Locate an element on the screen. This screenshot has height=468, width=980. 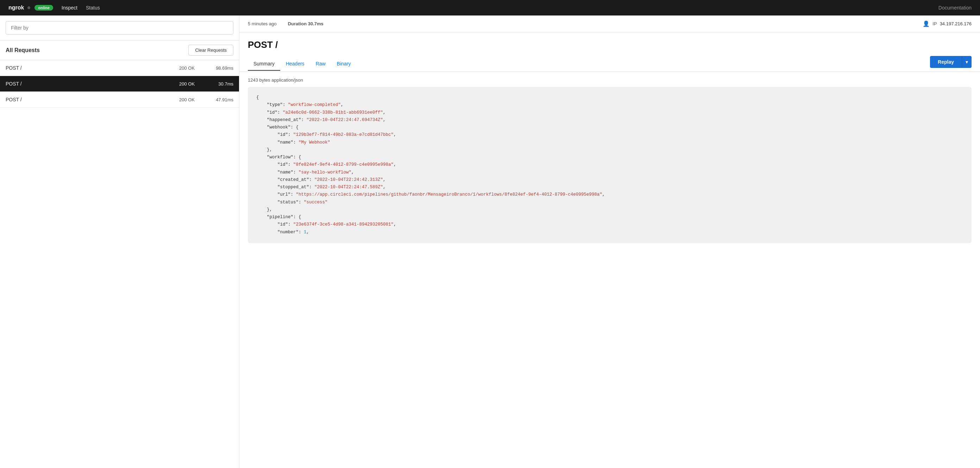
status-badge: online is located at coordinates (44, 8).